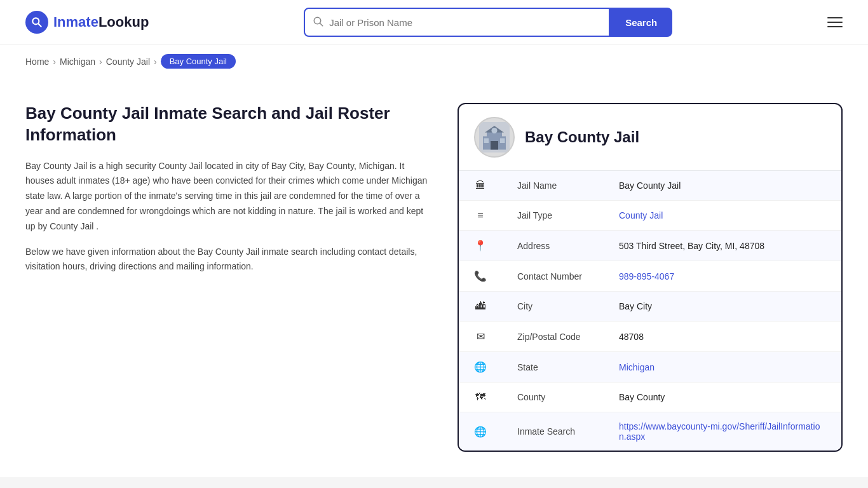 This screenshot has width=868, height=488. What do you see at coordinates (494, 137) in the screenshot?
I see `jail-avatar` at bounding box center [494, 137].